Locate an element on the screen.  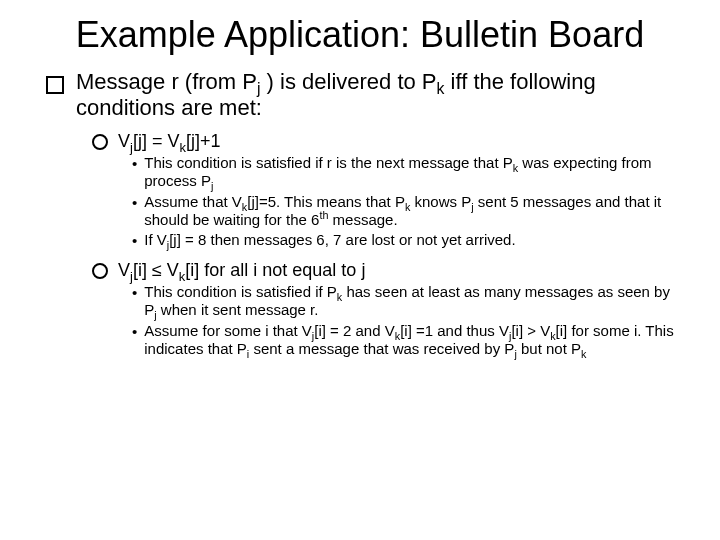
t: ) is delivered to P is located at coordinates (348, 82).